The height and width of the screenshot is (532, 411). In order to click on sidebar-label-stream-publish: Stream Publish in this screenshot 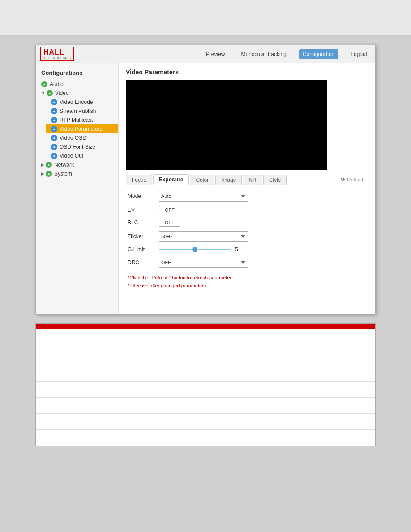, I will do `click(78, 111)`.